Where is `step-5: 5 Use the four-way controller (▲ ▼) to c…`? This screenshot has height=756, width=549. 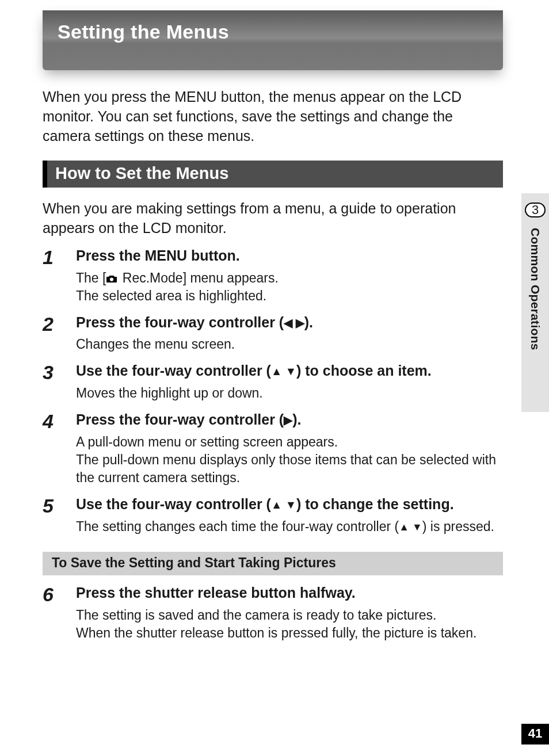 step-5: 5 Use the four-way controller (▲ ▼) to c… is located at coordinates (273, 516).